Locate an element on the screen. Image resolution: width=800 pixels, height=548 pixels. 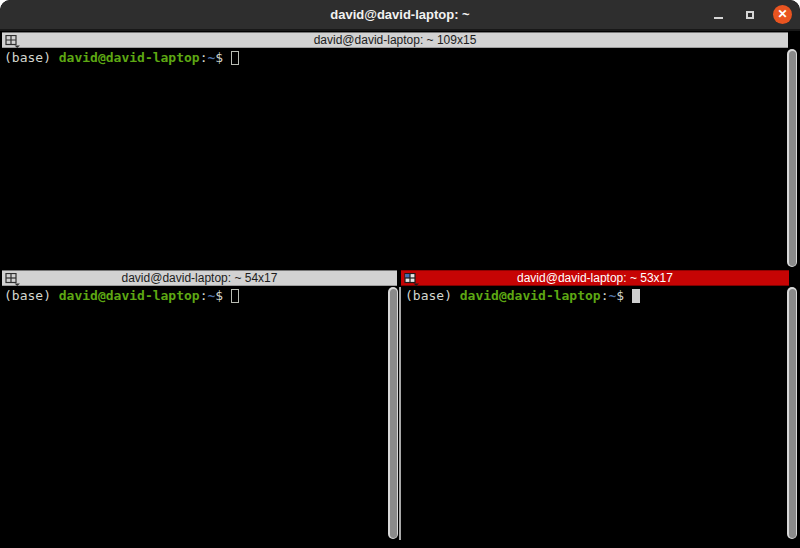
pane-bottom-right-titlebar: david@david-laptop: ~ 53x17 is located at coordinates (595, 278).